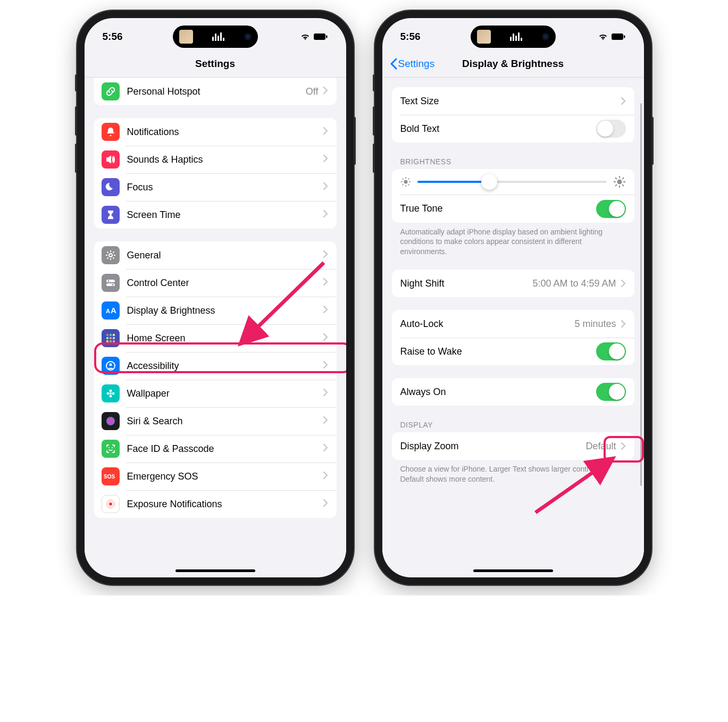  I want to click on row-siri-search: Siri & Search, so click(215, 421).